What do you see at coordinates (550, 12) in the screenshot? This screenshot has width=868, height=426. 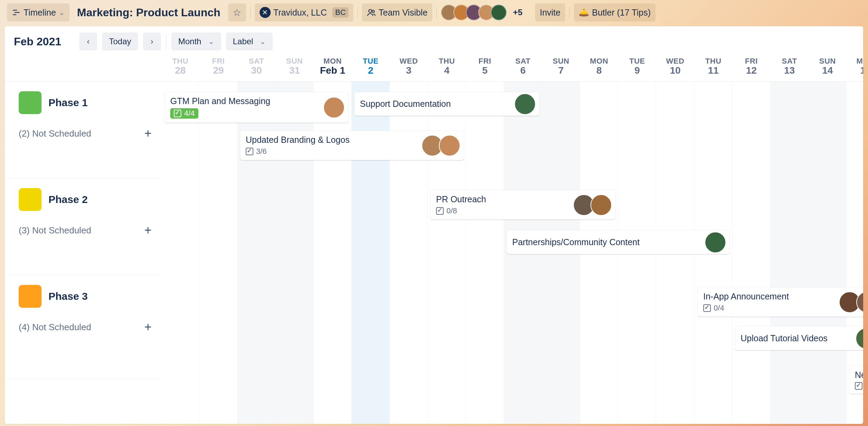 I see `invite-label: Invite` at bounding box center [550, 12].